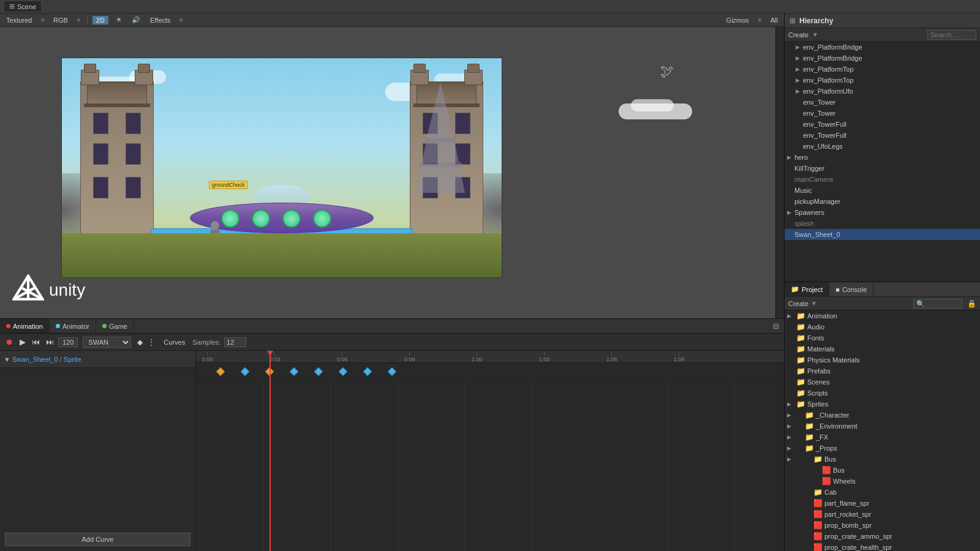 The height and width of the screenshot is (551, 980). I want to click on p-animation: ▶ 📁 Animation, so click(882, 316).